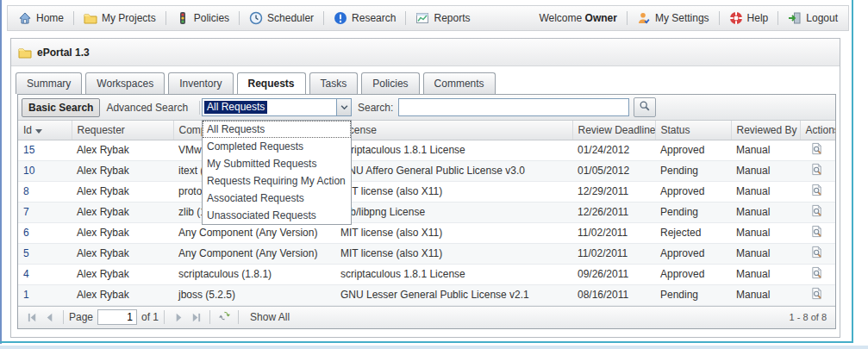 This screenshot has width=868, height=349. Describe the element at coordinates (277, 198) in the screenshot. I see `filter-option: Associated Requests` at that location.